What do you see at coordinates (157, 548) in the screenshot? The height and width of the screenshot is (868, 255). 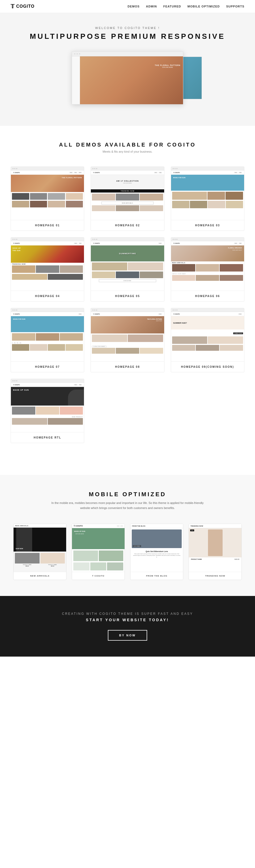 I see `mobile-preview-blog: FROM THE BLOG BLOG IMAGE Quis Sed Bibend…` at bounding box center [157, 548].